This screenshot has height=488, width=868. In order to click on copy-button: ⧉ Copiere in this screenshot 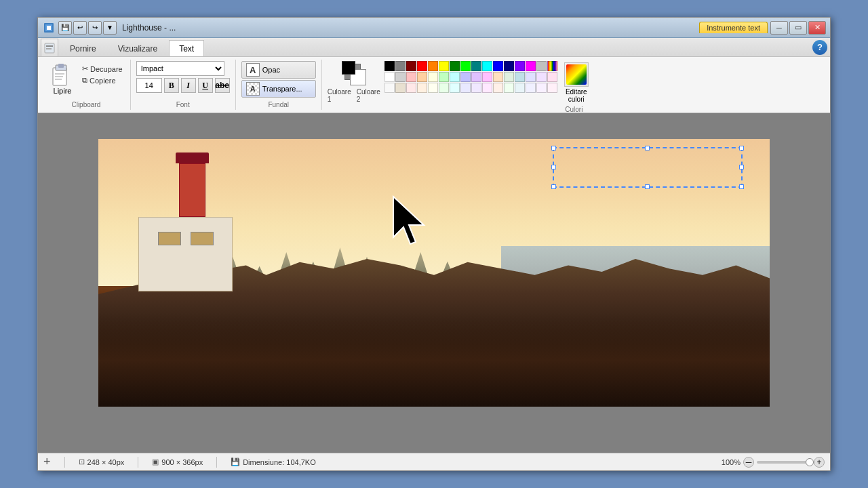, I will do `click(102, 80)`.